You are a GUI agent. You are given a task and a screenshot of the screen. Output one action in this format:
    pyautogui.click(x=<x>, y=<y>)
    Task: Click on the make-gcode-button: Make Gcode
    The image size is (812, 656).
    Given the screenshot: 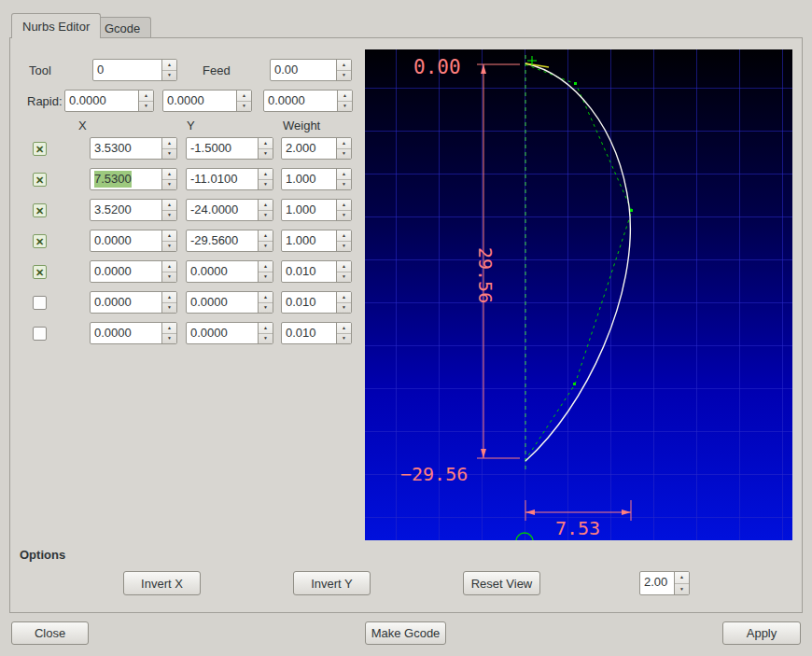 What is the action you would take?
    pyautogui.click(x=405, y=633)
    